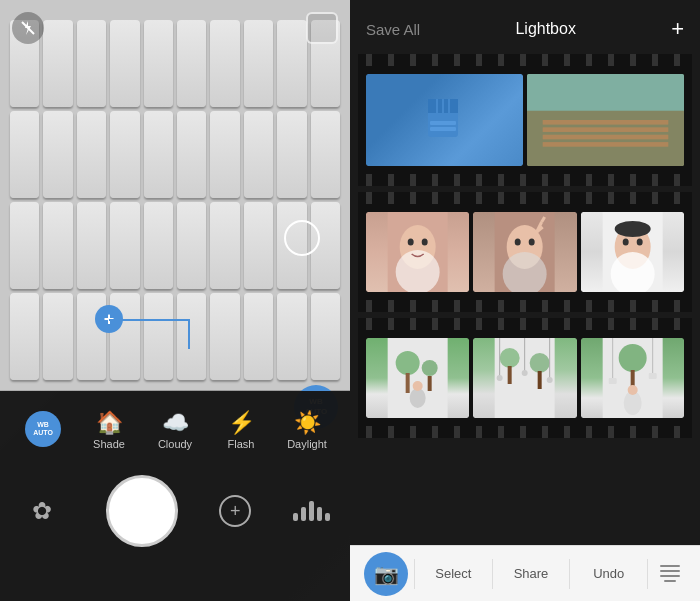  Describe the element at coordinates (525, 573) in the screenshot. I see `bottom-action-bar: 📷 Select Share Undo` at that location.